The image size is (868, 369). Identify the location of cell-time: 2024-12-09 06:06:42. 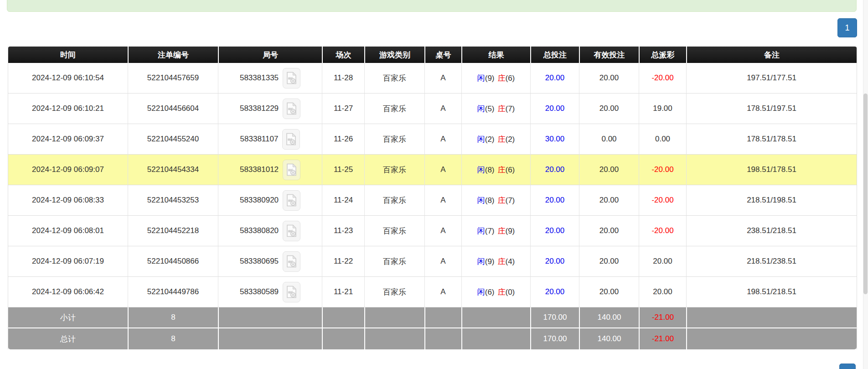
(68, 292).